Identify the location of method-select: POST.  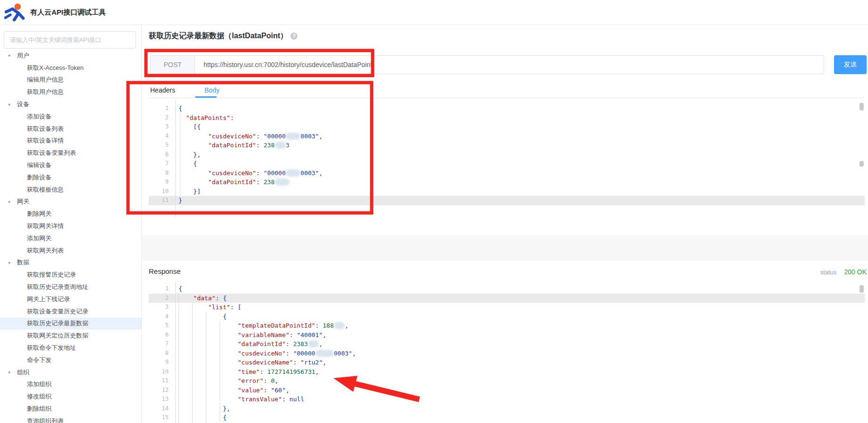
(173, 65).